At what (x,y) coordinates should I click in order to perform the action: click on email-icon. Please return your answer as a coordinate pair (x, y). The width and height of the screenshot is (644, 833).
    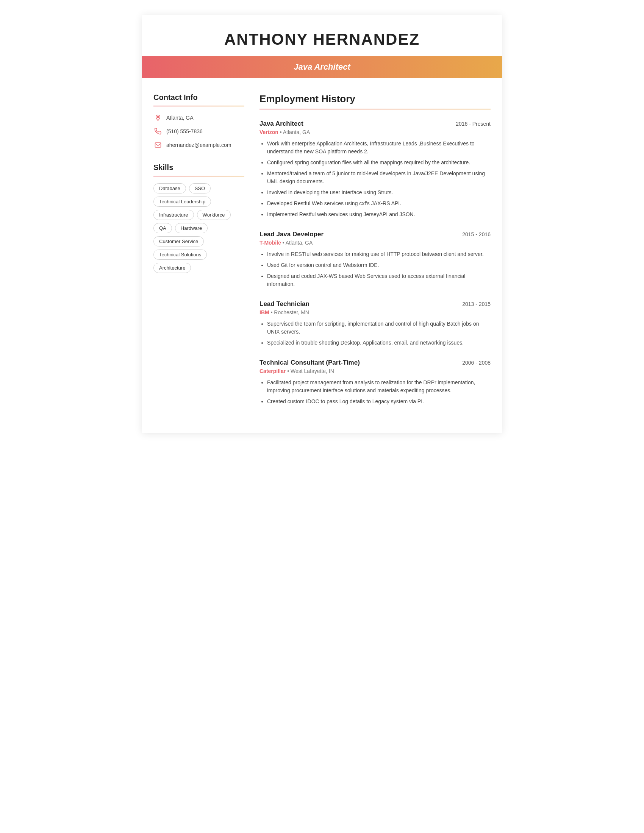
    Looking at the image, I should click on (158, 145).